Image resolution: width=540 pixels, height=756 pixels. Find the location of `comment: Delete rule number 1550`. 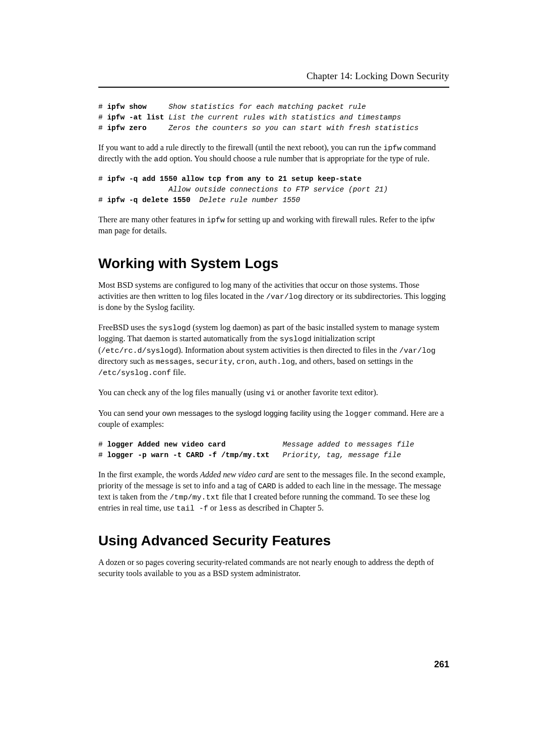

comment: Delete rule number 1550 is located at coordinates (250, 200).